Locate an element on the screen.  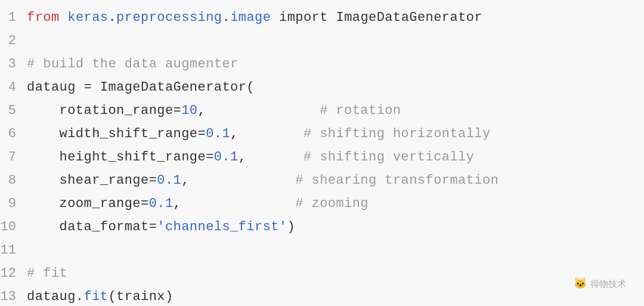
code-token: width_shift_range= is located at coordinates (116, 134).